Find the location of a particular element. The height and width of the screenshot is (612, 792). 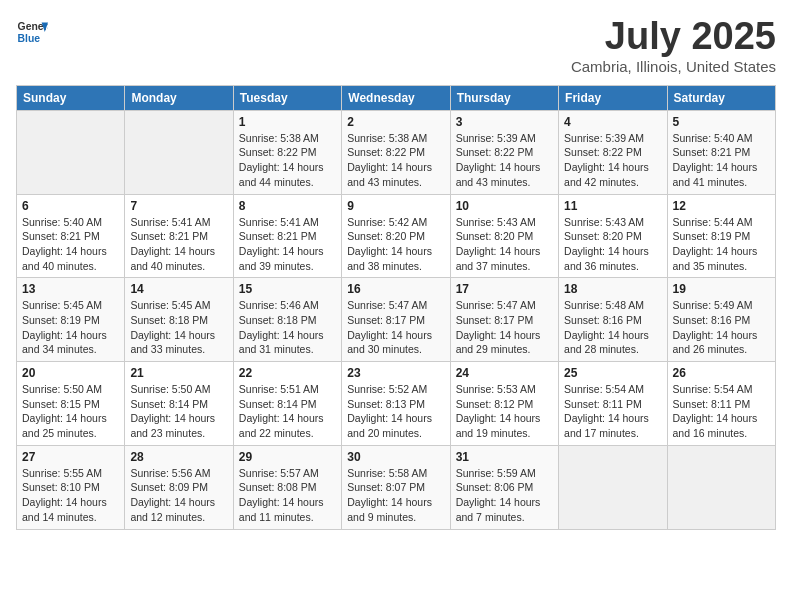

calendar-day-cell: 19Sunrise: 5:49 AM Sunset: 8:16 PM Dayli… is located at coordinates (721, 320).